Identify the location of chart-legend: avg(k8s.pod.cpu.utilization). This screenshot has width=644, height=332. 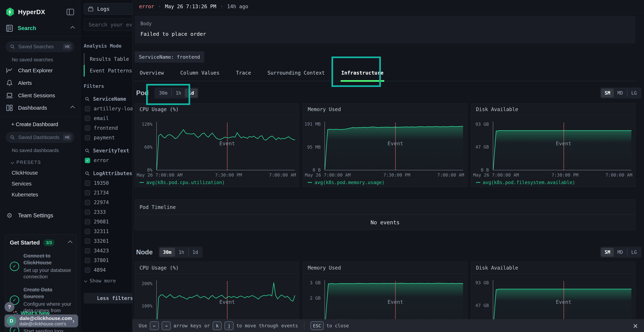
(217, 182).